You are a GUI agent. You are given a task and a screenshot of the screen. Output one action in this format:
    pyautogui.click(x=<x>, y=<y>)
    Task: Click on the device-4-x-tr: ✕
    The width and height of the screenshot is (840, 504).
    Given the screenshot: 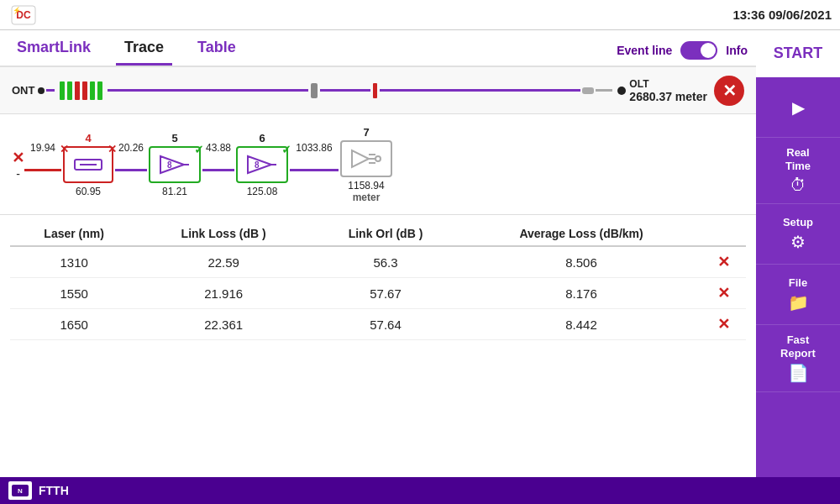 What is the action you would take?
    pyautogui.click(x=113, y=150)
    